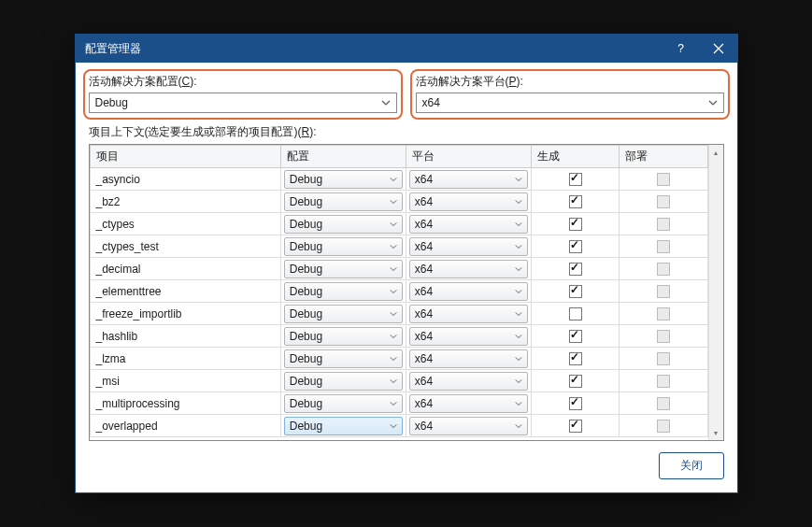 Image resolution: width=812 pixels, height=527 pixels. I want to click on active-platform-highlight: 活动解决方案平台(P): x64, so click(570, 94).